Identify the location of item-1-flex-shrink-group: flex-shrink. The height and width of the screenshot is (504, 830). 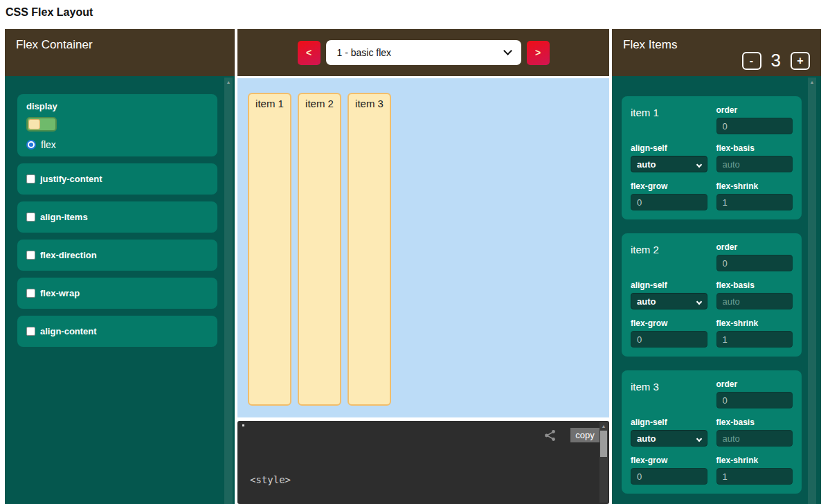
(755, 196).